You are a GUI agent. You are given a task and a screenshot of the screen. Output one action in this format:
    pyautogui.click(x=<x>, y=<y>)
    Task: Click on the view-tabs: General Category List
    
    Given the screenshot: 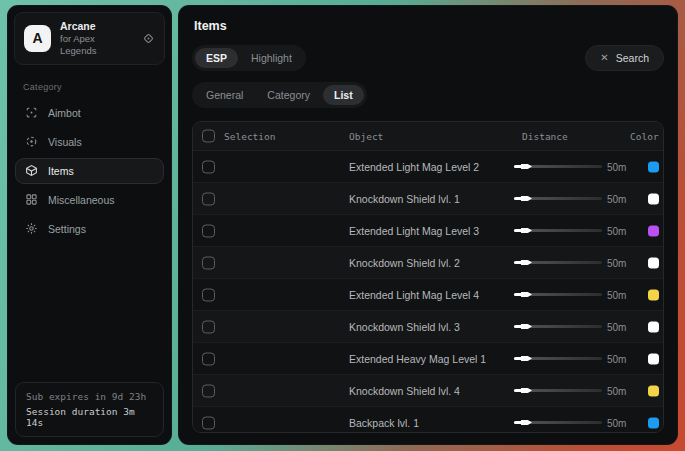 What is the action you would take?
    pyautogui.click(x=280, y=95)
    